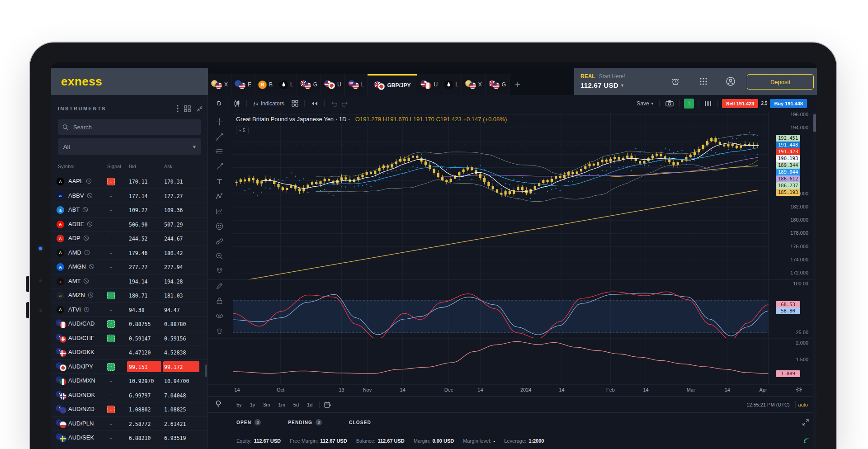  Describe the element at coordinates (219, 103) in the screenshot. I see `interval-button: D` at that location.